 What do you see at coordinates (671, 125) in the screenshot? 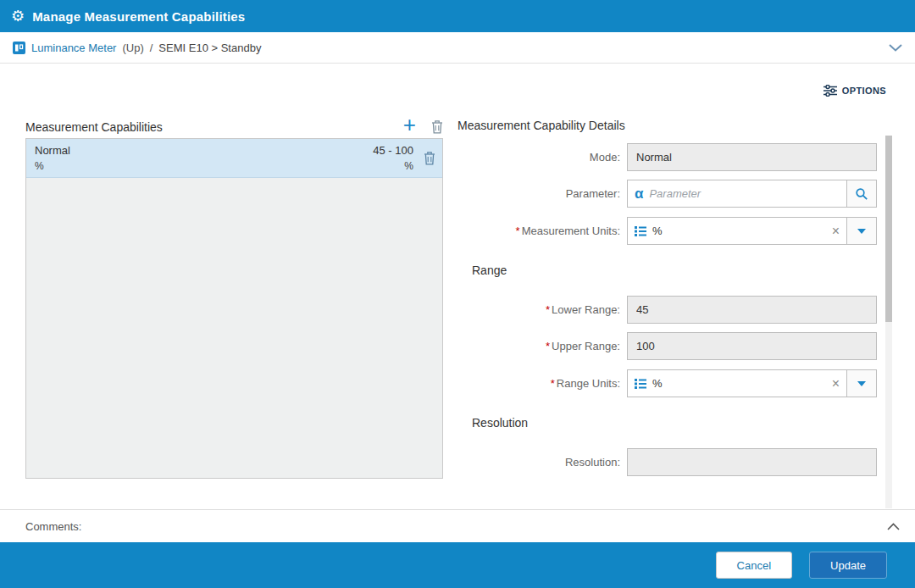
I see `details-title: Measurement Capability Details` at bounding box center [671, 125].